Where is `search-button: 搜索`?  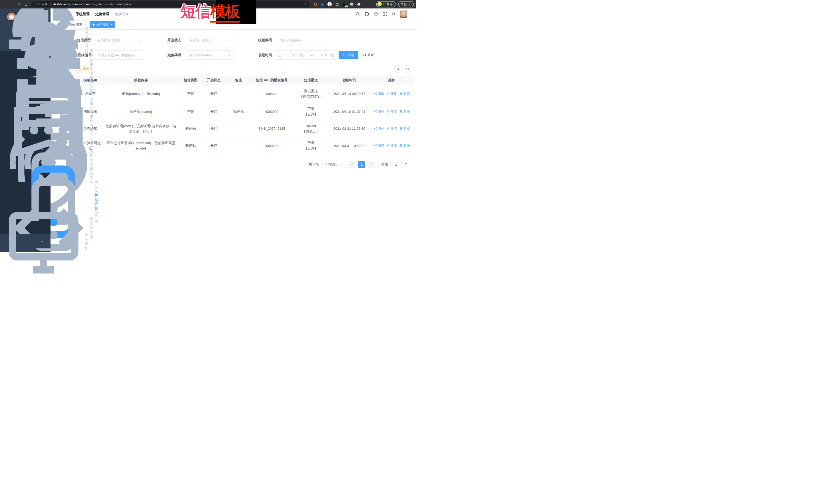 search-button: 搜索 is located at coordinates (349, 55).